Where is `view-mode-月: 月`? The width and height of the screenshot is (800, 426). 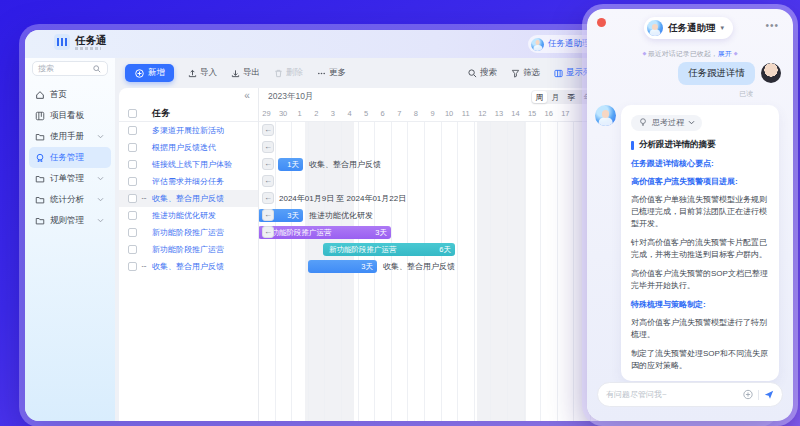
view-mode-月: 月 is located at coordinates (556, 97).